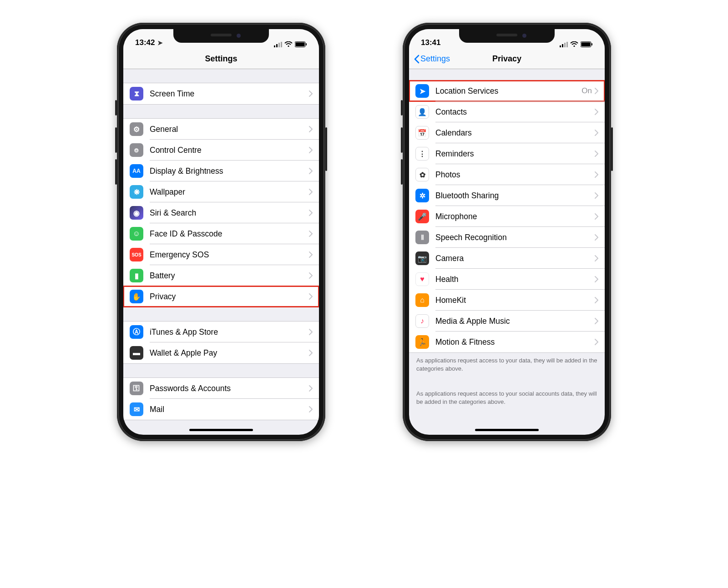 The image size is (728, 588). I want to click on settings-row-siri-search: ◉Siri & Search, so click(221, 213).